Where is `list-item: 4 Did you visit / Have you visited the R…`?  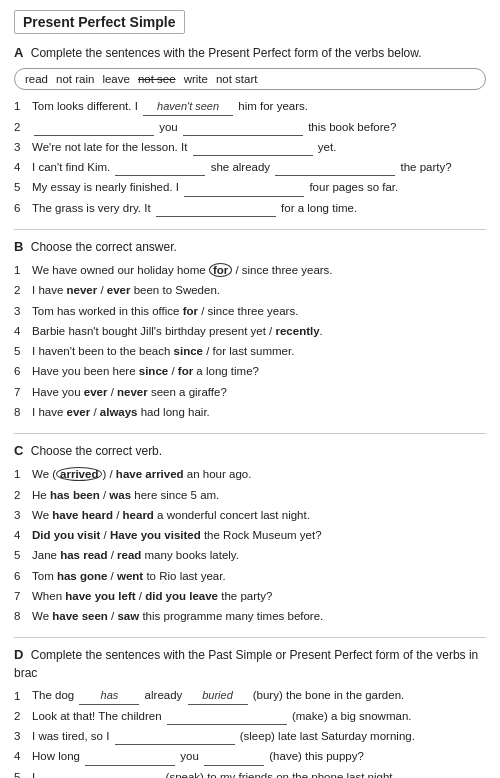
list-item: 4 Did you visit / Have you visited the R… is located at coordinates (250, 536).